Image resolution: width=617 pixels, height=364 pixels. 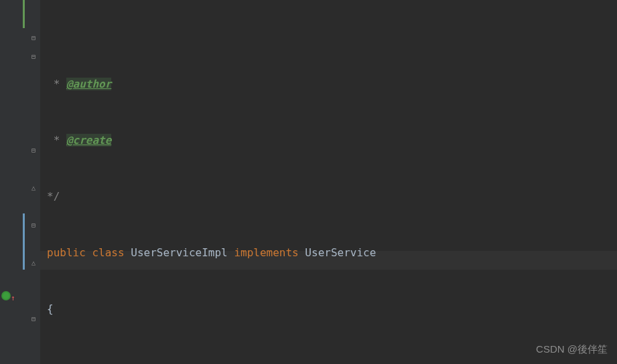 What do you see at coordinates (79, 141) in the screenshot?
I see `doc-comment: * @create` at bounding box center [79, 141].